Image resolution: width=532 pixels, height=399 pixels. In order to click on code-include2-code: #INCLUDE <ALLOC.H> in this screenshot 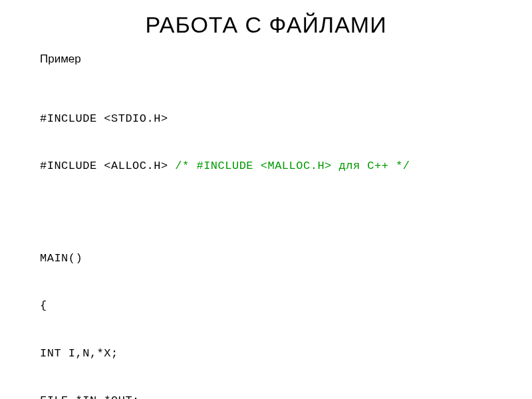, I will do `click(104, 166)`.